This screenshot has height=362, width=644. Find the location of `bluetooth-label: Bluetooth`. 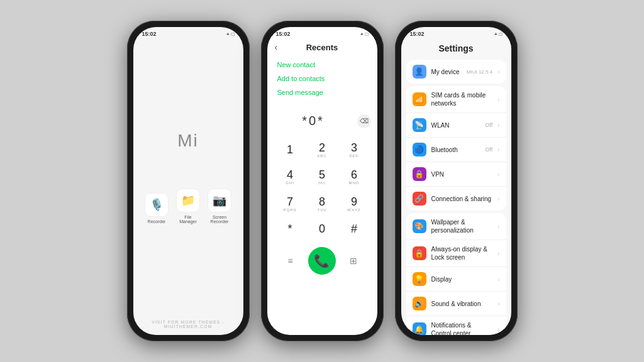

bluetooth-label: Bluetooth is located at coordinates (456, 150).